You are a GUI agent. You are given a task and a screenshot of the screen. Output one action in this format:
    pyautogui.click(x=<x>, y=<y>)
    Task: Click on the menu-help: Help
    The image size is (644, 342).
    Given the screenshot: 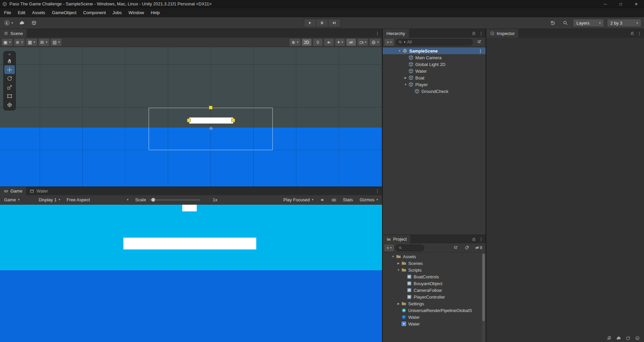 What is the action you would take?
    pyautogui.click(x=155, y=12)
    